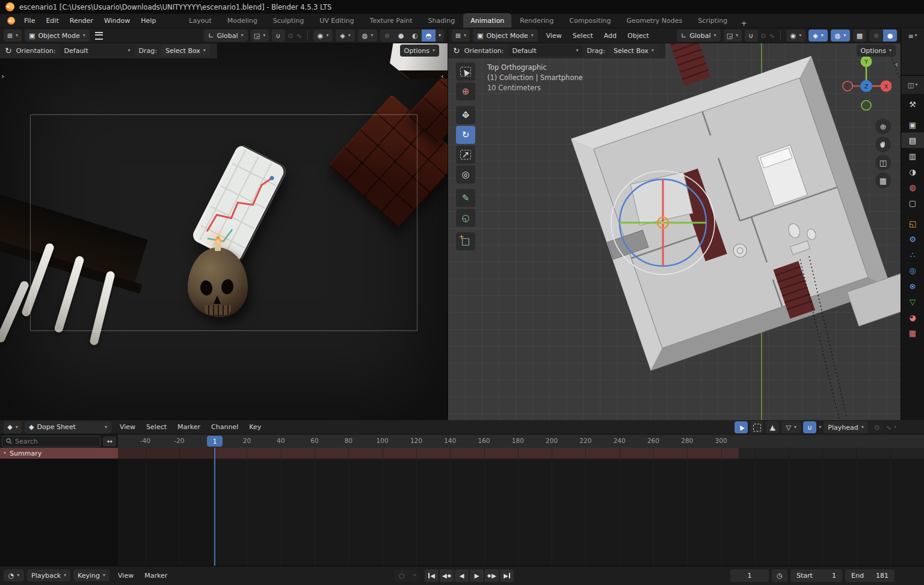 This screenshot has height=585, width=924. What do you see at coordinates (537, 20) in the screenshot?
I see `tab-rendering: Rendering` at bounding box center [537, 20].